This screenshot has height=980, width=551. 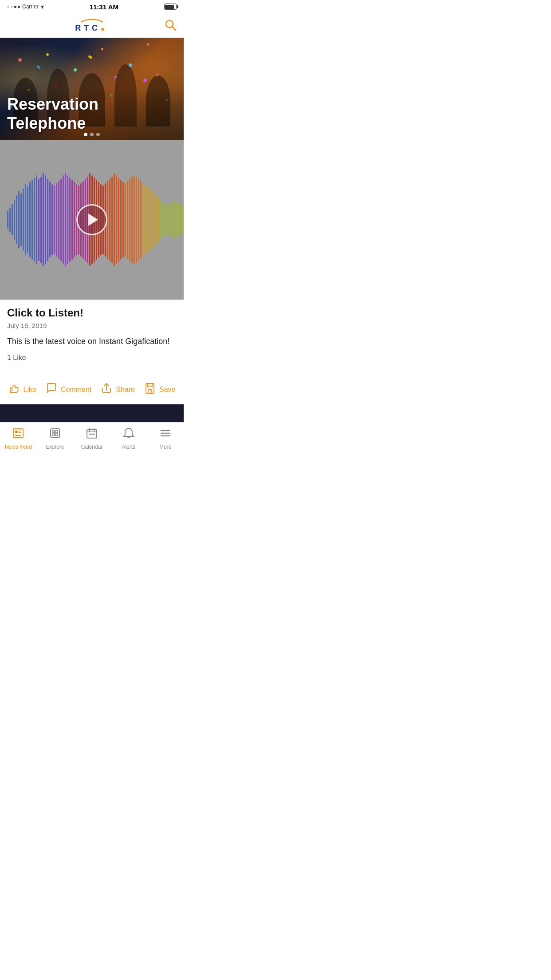 What do you see at coordinates (92, 313) in the screenshot?
I see `post-title: Click to Listen!` at bounding box center [92, 313].